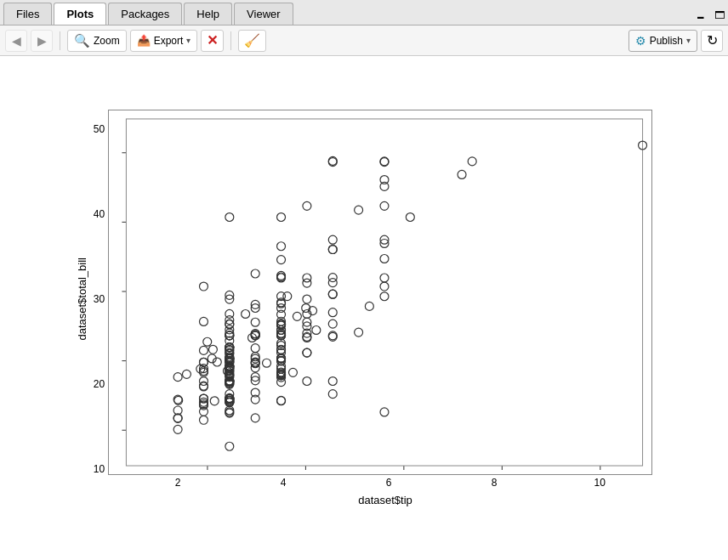 This screenshot has height=560, width=728. Describe the element at coordinates (82, 41) in the screenshot. I see `zoom-icon: 🔍` at that location.